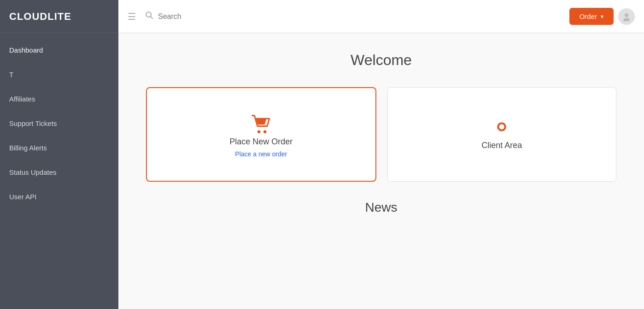 Image resolution: width=644 pixels, height=309 pixels. Describe the element at coordinates (381, 60) in the screenshot. I see `welcome-title: Welcome` at that location.